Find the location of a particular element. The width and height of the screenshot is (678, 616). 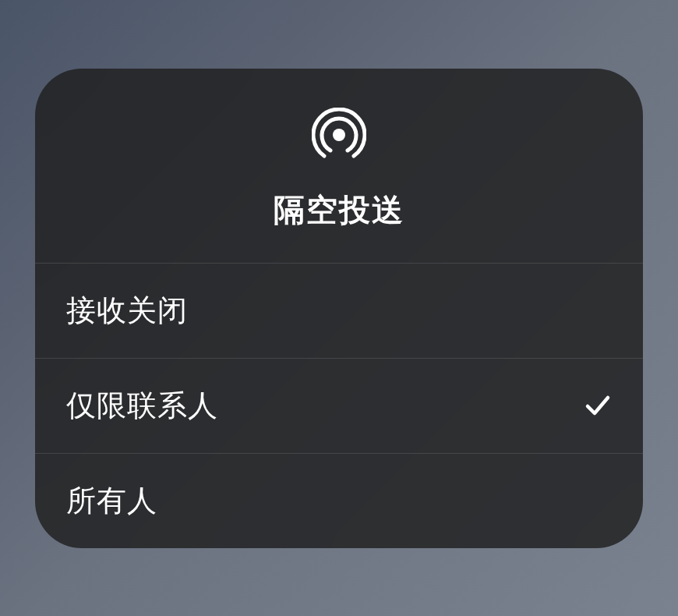

option-label: 接收关闭 is located at coordinates (127, 310).